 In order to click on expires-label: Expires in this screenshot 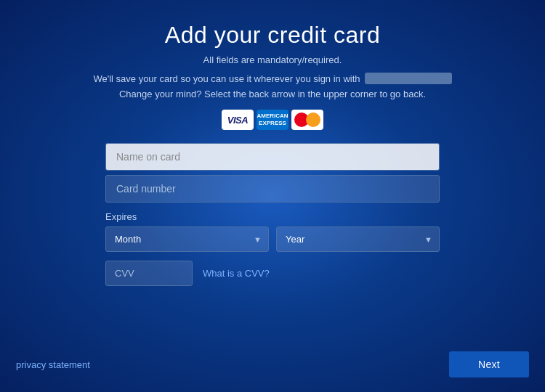, I will do `click(272, 216)`.